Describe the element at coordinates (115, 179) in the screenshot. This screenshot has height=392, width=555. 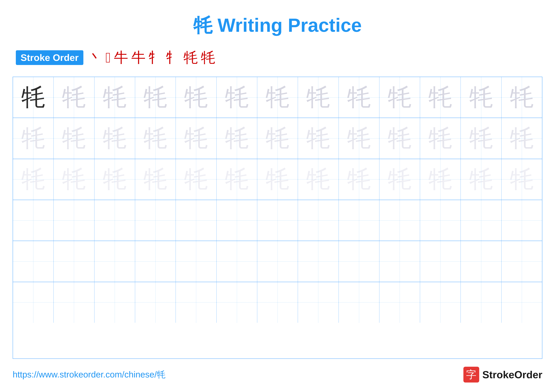
I see `grid-cell-3-3: 牦` at that location.